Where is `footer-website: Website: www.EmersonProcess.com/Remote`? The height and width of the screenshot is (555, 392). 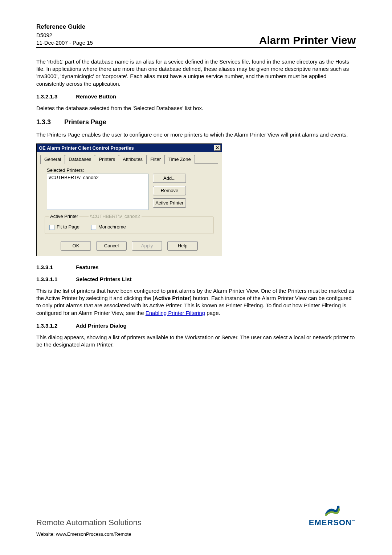
footer-website: Website: www.EmersonProcess.com/Remote is located at coordinates (196, 534).